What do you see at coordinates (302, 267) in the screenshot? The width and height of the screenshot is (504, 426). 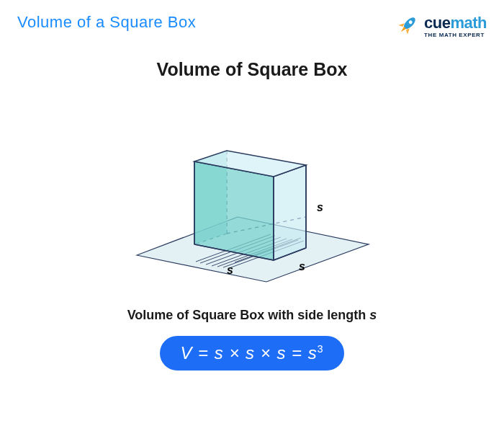 I see `side-label-front-right: s` at bounding box center [302, 267].